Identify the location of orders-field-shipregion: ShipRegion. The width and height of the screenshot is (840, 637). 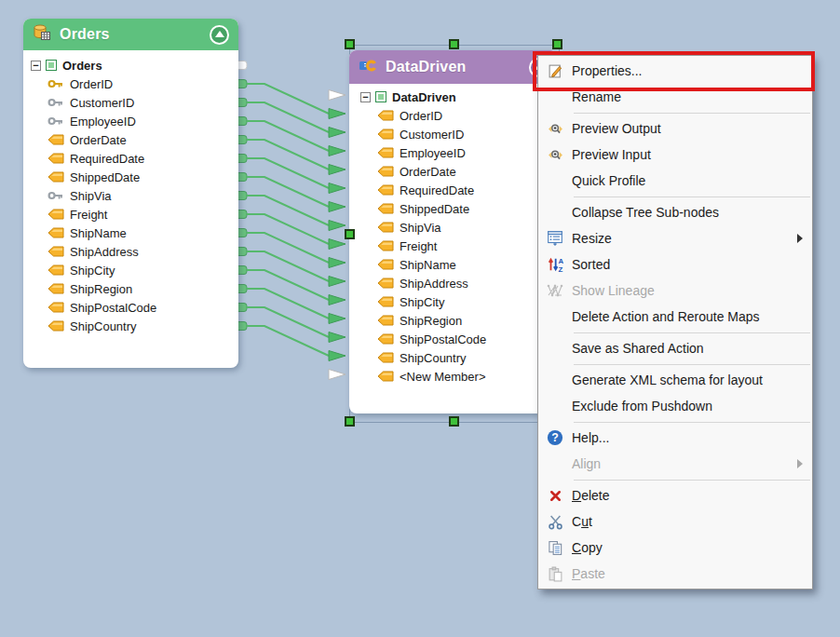
(143, 289).